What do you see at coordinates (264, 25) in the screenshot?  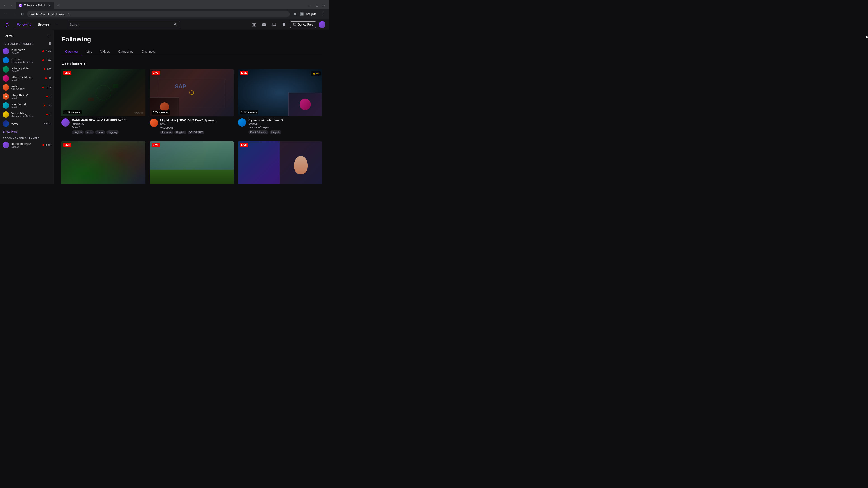 I see `inbox-icon-button` at bounding box center [264, 25].